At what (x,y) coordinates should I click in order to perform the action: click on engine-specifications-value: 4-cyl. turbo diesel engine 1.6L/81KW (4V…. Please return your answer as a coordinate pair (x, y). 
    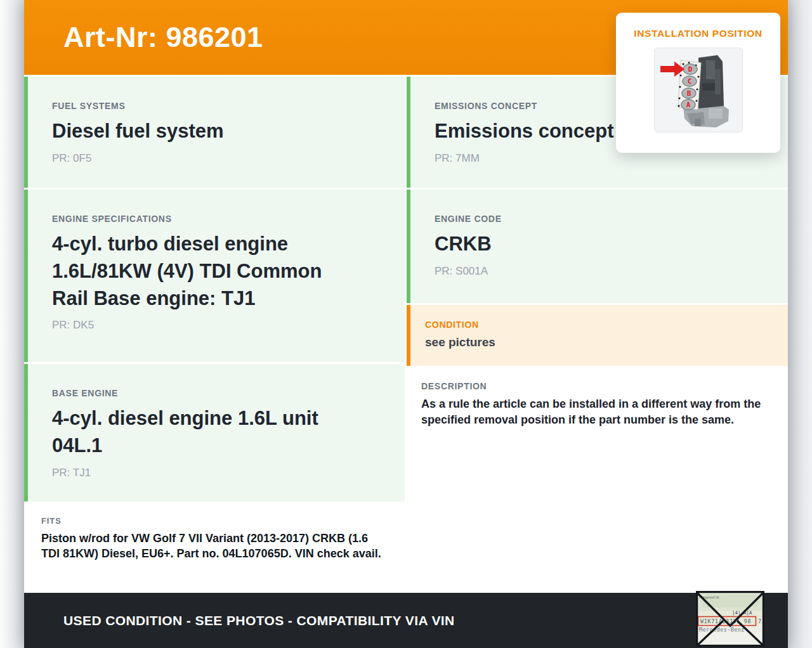
    Looking at the image, I should click on (201, 271).